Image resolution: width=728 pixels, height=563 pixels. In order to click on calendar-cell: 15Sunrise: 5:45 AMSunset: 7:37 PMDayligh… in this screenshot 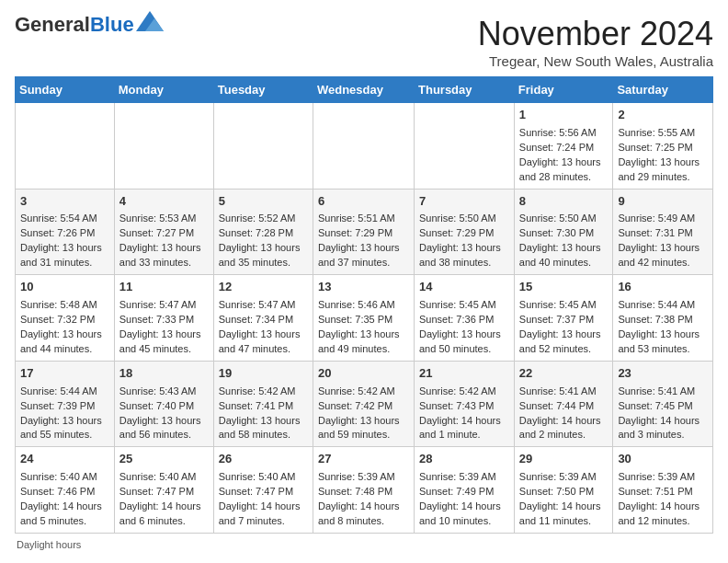, I will do `click(563, 318)`.